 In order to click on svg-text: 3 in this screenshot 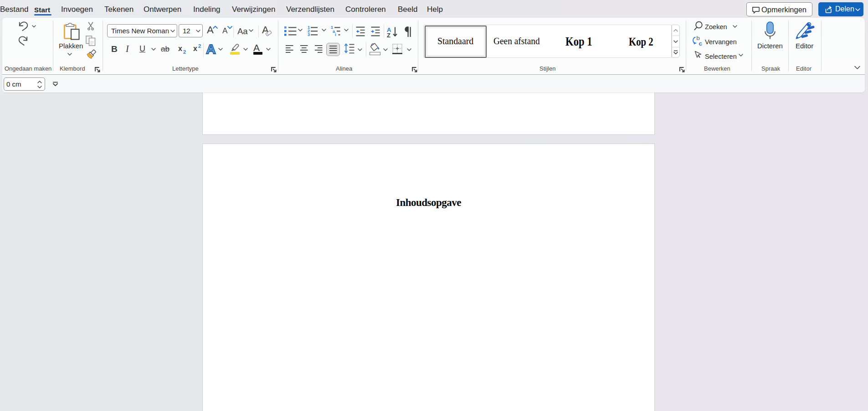, I will do `click(309, 35)`.